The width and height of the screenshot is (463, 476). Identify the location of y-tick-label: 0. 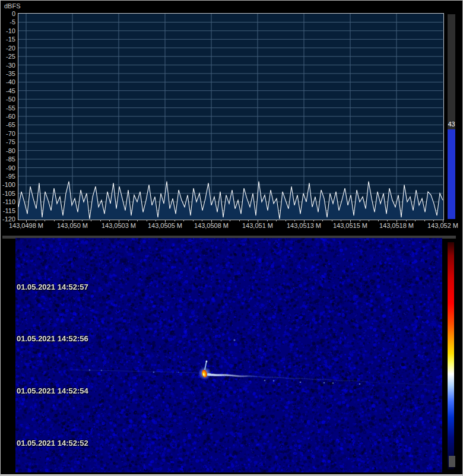
(8, 14).